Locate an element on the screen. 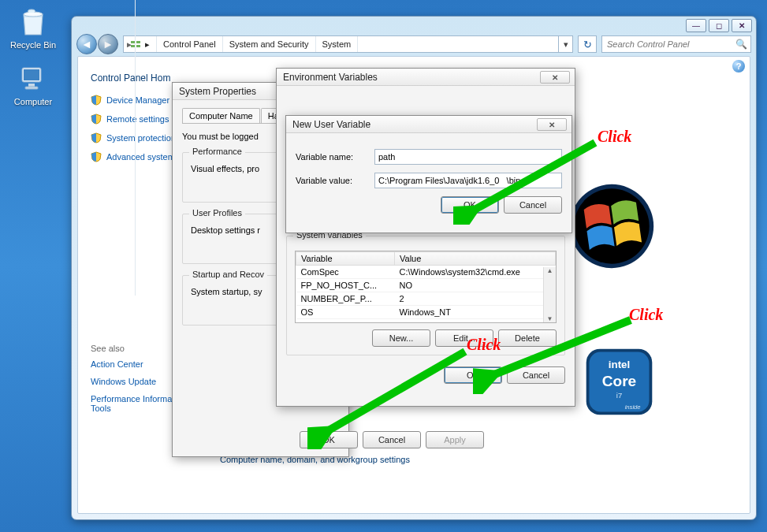 This screenshot has height=532, width=767. env-ok-button: OK is located at coordinates (473, 375).